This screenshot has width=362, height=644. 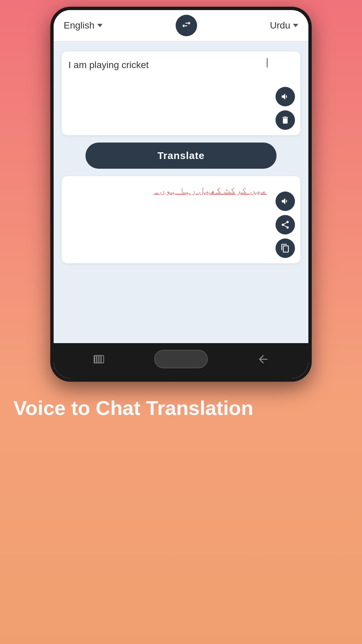 I want to click on home-button, so click(x=181, y=359).